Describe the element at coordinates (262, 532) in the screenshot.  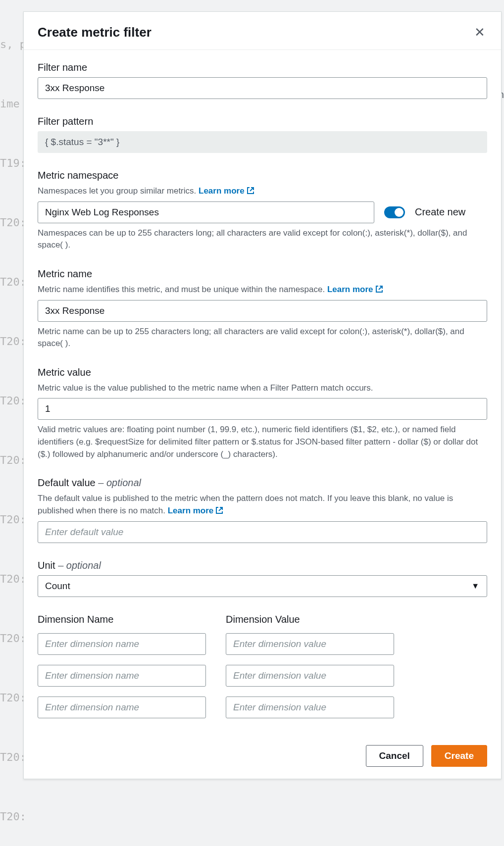
I see `default-value-input` at that location.